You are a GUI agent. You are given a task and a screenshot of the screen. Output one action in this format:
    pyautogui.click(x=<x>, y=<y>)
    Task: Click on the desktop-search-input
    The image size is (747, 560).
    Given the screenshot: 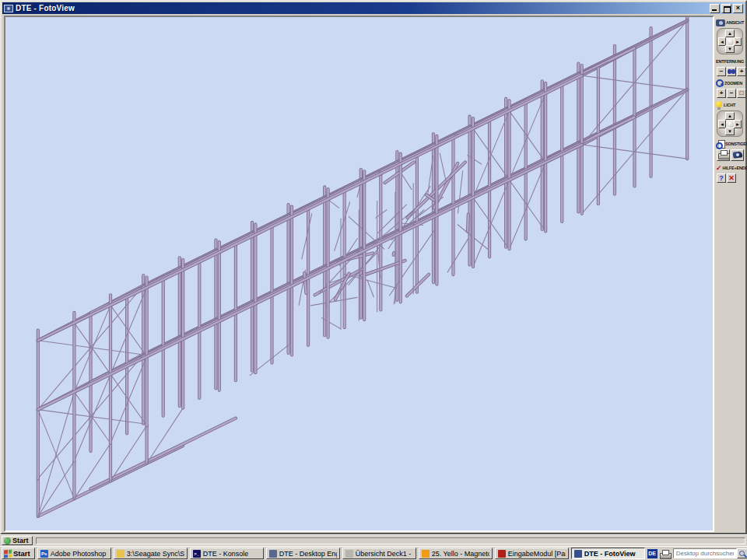 What is the action you would take?
    pyautogui.click(x=705, y=554)
    